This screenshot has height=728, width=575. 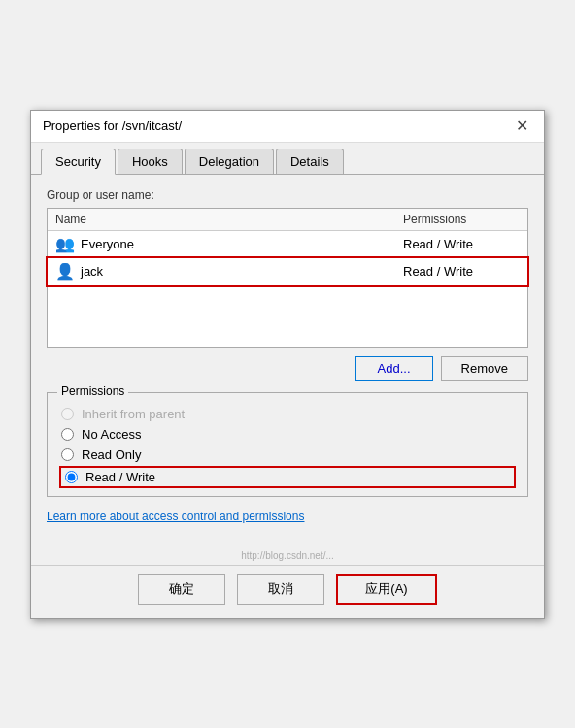 I want to click on tabs-container: Security Hooks Delegation Details, so click(x=288, y=159).